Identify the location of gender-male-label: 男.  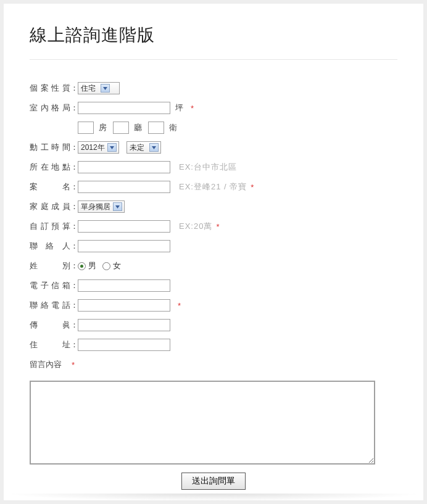
(93, 266).